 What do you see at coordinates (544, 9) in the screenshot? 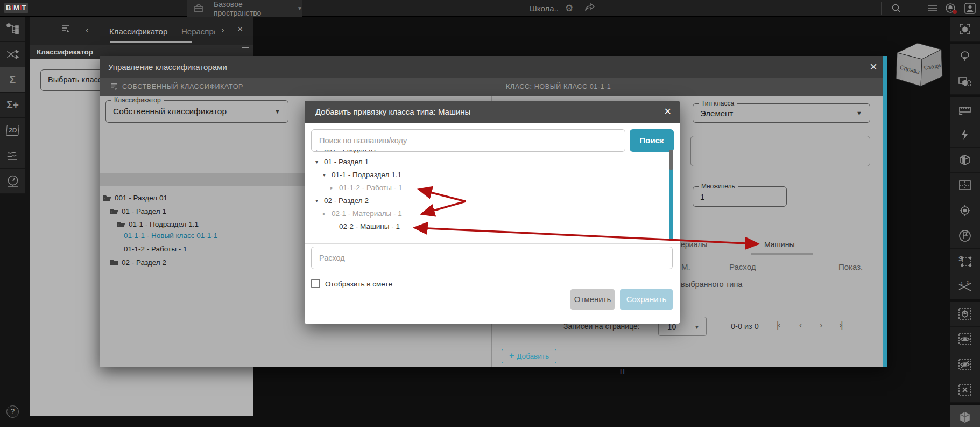
I see `project-name: Школа..` at bounding box center [544, 9].